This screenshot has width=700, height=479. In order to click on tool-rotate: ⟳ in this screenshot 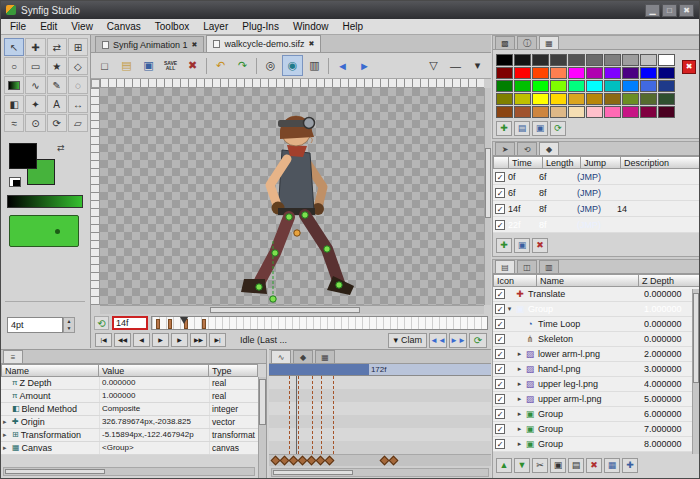, I will do `click(57, 123)`.